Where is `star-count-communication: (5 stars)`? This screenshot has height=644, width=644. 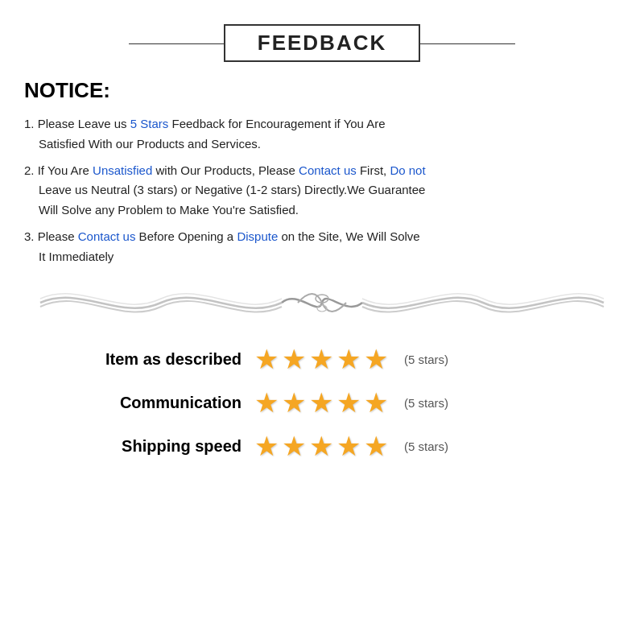 star-count-communication: (5 stars) is located at coordinates (427, 402).